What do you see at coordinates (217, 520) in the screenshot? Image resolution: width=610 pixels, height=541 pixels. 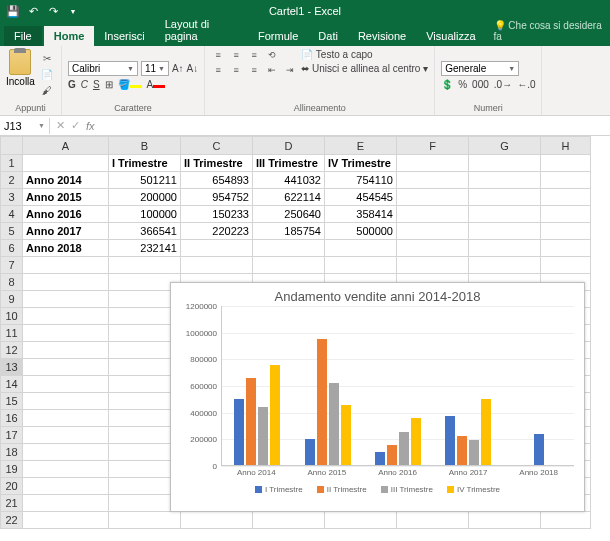 I see `cell-C22` at bounding box center [217, 520].